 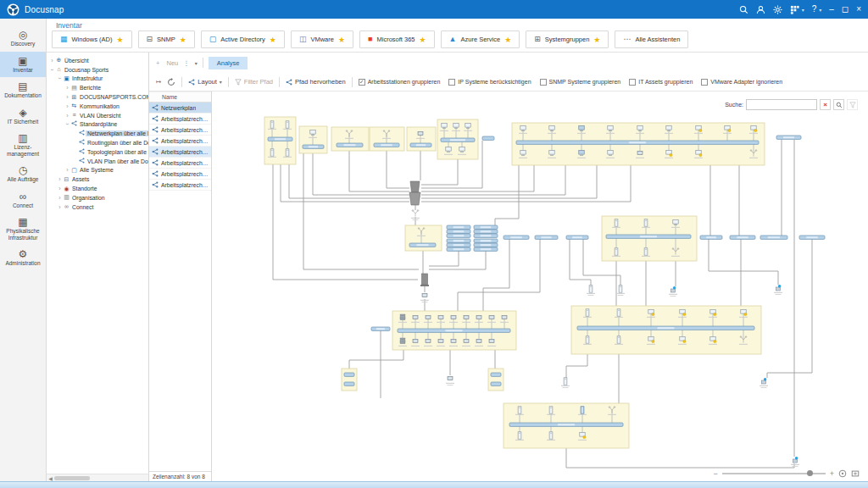 I want to click on scroll-left-icon: ◀, so click(x=51, y=478).